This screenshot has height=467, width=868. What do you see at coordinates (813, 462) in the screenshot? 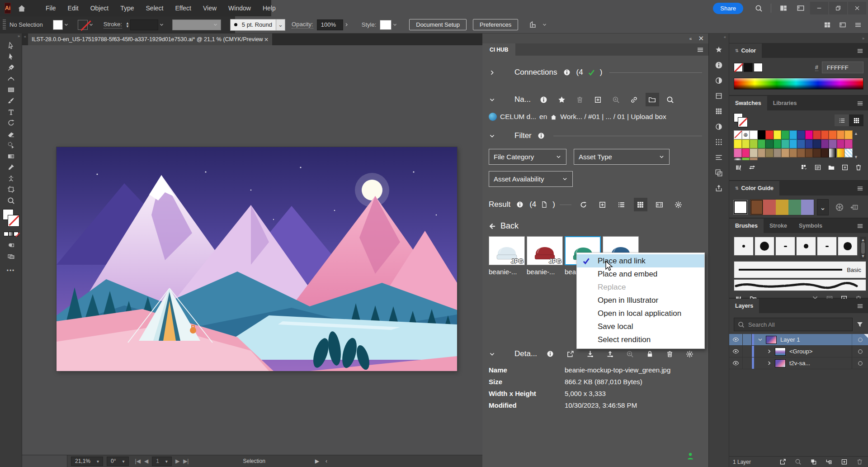
I see `clipping-mask-icon` at bounding box center [813, 462].